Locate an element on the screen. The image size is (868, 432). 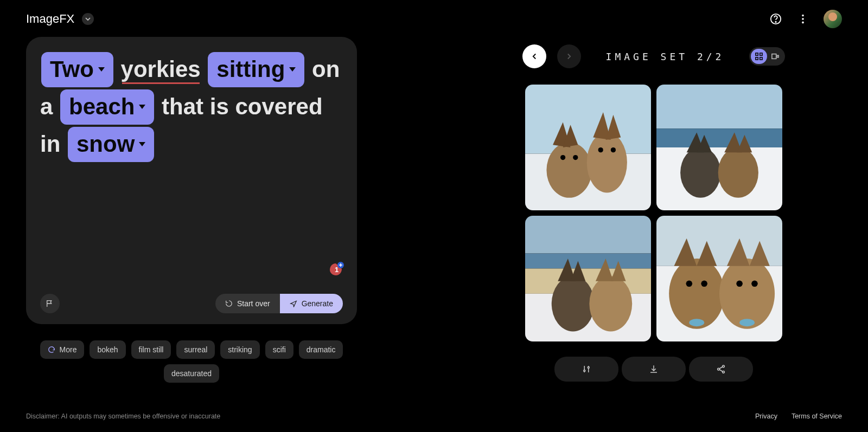
style-chip: desaturated is located at coordinates (192, 373).